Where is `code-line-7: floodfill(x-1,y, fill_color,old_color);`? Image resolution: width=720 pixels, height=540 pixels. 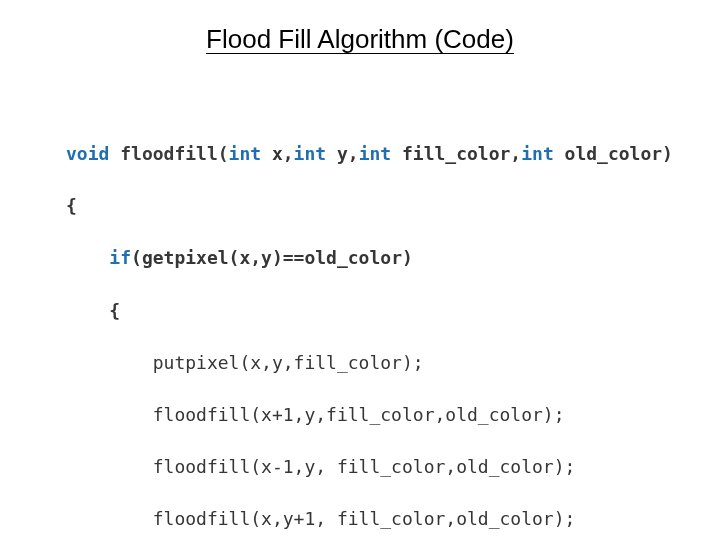
code-line-7: floodfill(x-1,y, fill_color,old_color); is located at coordinates (370, 467).